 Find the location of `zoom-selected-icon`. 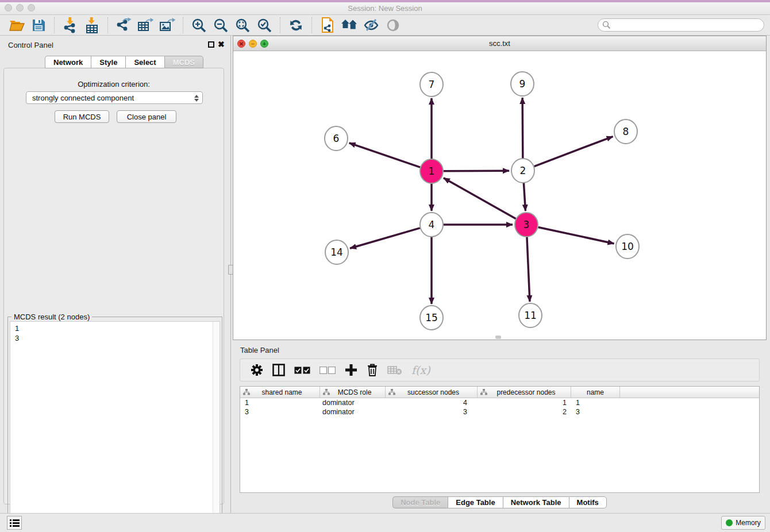

zoom-selected-icon is located at coordinates (264, 25).